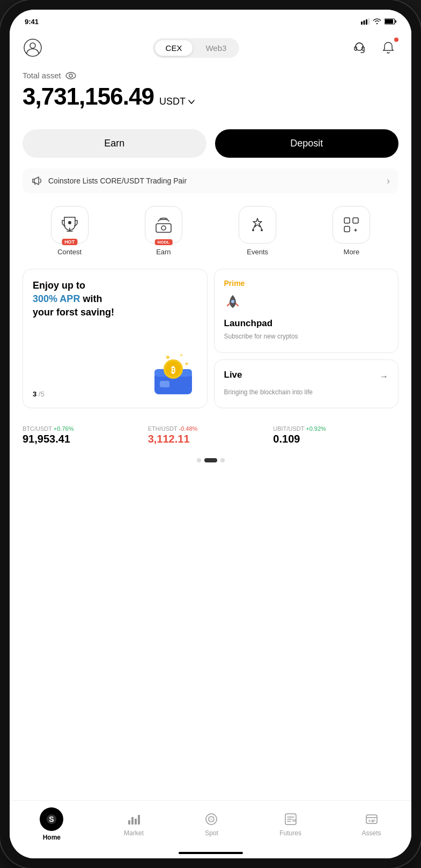 The width and height of the screenshot is (421, 868). Describe the element at coordinates (70, 225) in the screenshot. I see `contest-icon` at that location.